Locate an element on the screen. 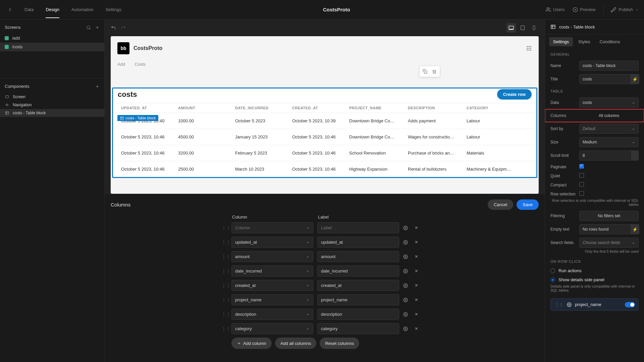 Image resolution: width=644 pixels, height=362 pixels. nav-tab-data: Data is located at coordinates (29, 9).